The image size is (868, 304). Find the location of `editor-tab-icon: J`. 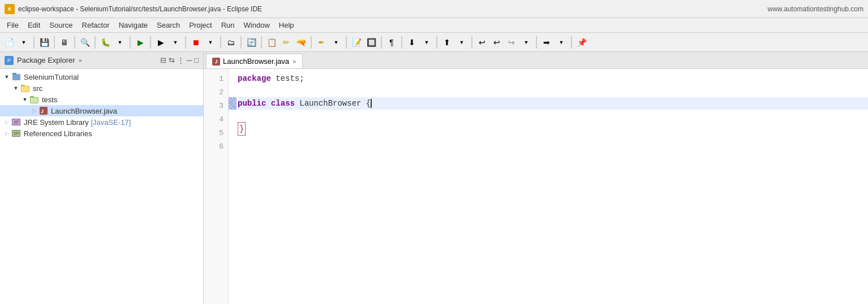

editor-tab-icon: J is located at coordinates (216, 62).